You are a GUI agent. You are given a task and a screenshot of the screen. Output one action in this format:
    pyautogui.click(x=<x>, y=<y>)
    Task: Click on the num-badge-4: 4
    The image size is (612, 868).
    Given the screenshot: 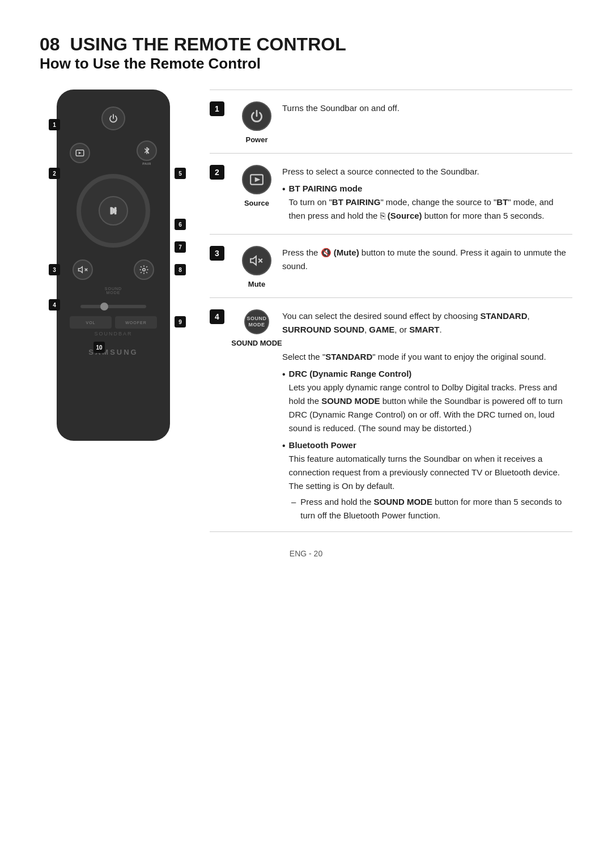 What is the action you would take?
    pyautogui.click(x=217, y=317)
    